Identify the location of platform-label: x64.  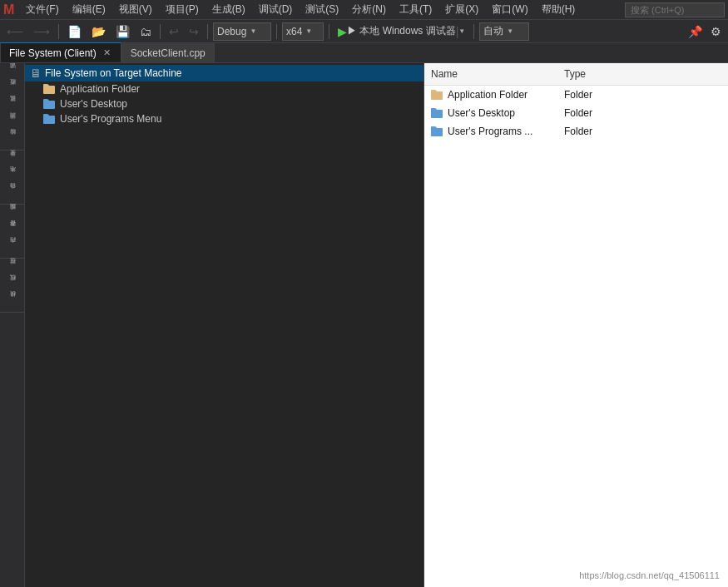
(295, 32).